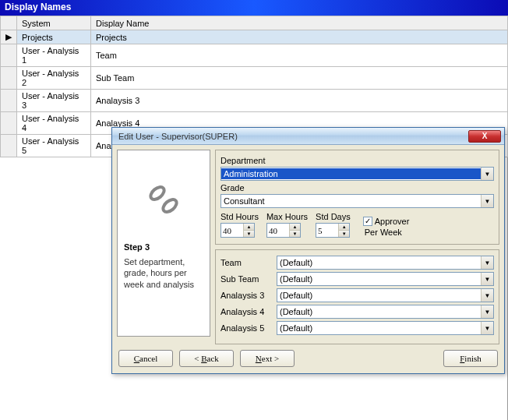 This screenshot has height=420, width=508. Describe the element at coordinates (299, 56) in the screenshot. I see `cell-display: Team` at that location.